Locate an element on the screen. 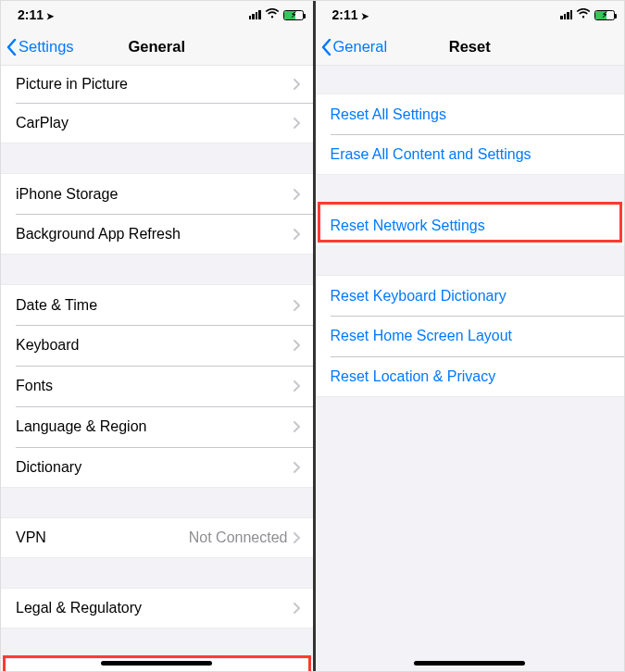  row-background-app-refresh: Background App Refresh is located at coordinates (157, 234).